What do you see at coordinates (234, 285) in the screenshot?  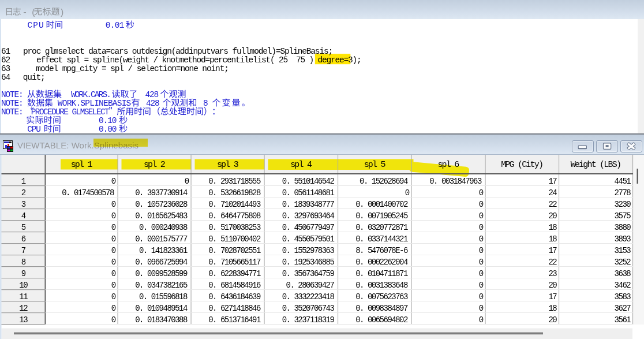 I see `svg-text: 0. 6814584916` at bounding box center [234, 285].